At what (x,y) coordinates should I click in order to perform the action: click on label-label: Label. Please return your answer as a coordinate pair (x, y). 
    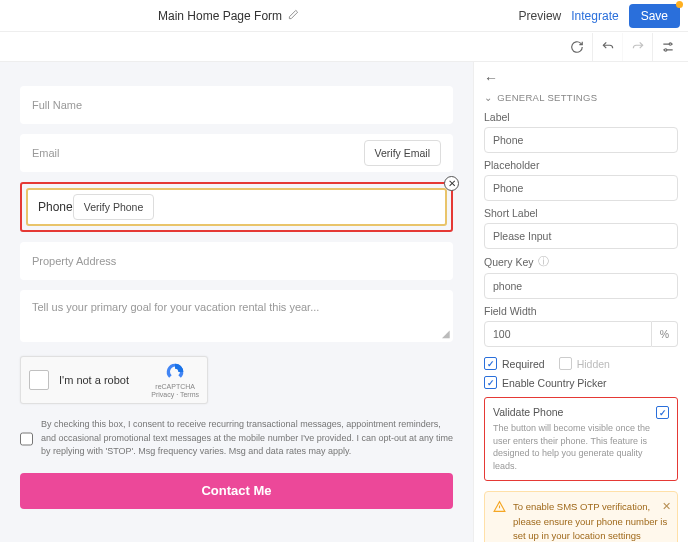
    Looking at the image, I should click on (581, 117).